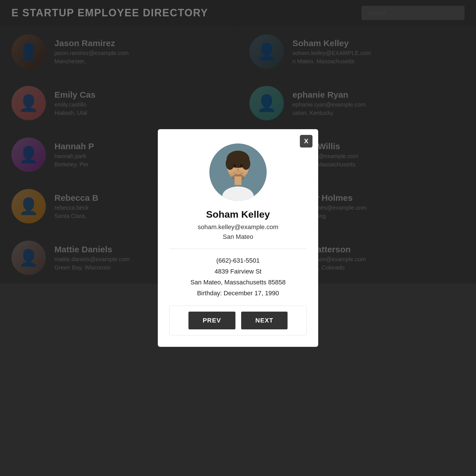  Describe the element at coordinates (238, 282) in the screenshot. I see `modal-address-line2: San Mateo, Massachusetts 85858` at that location.